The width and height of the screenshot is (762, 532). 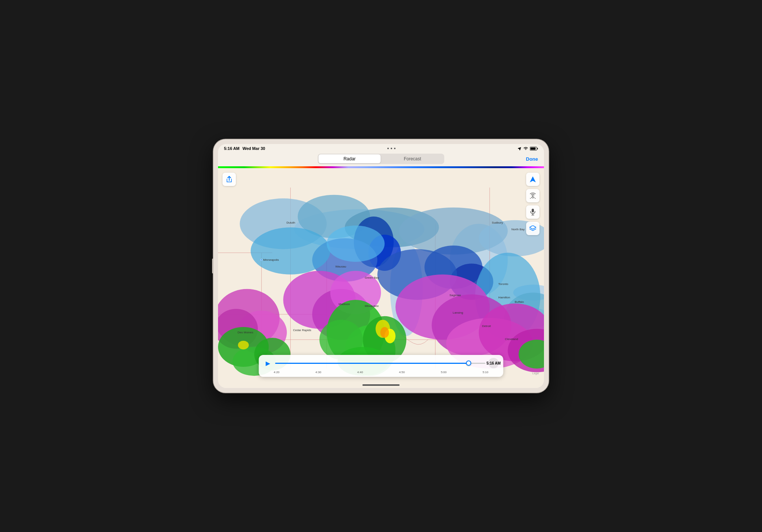 What do you see at coordinates (536, 374) in the screenshot?
I see `legal-text: Legal` at bounding box center [536, 374].